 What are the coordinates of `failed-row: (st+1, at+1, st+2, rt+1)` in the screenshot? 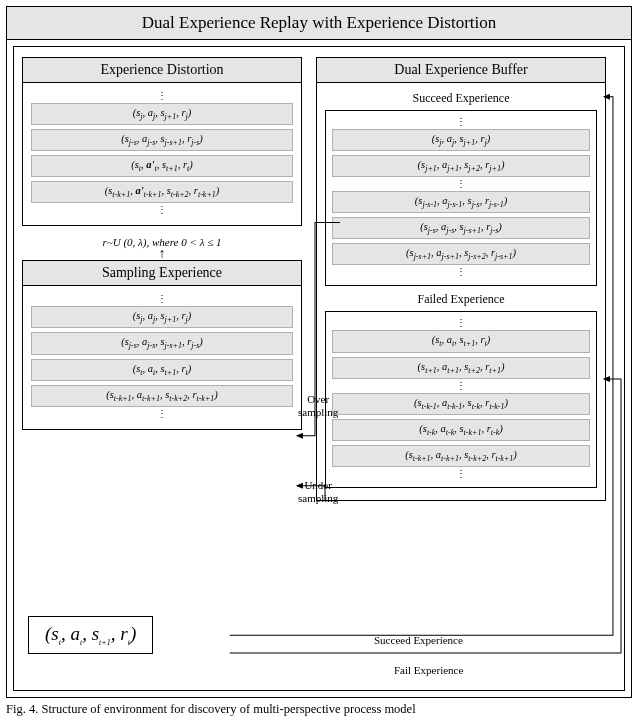 It's located at (461, 368).